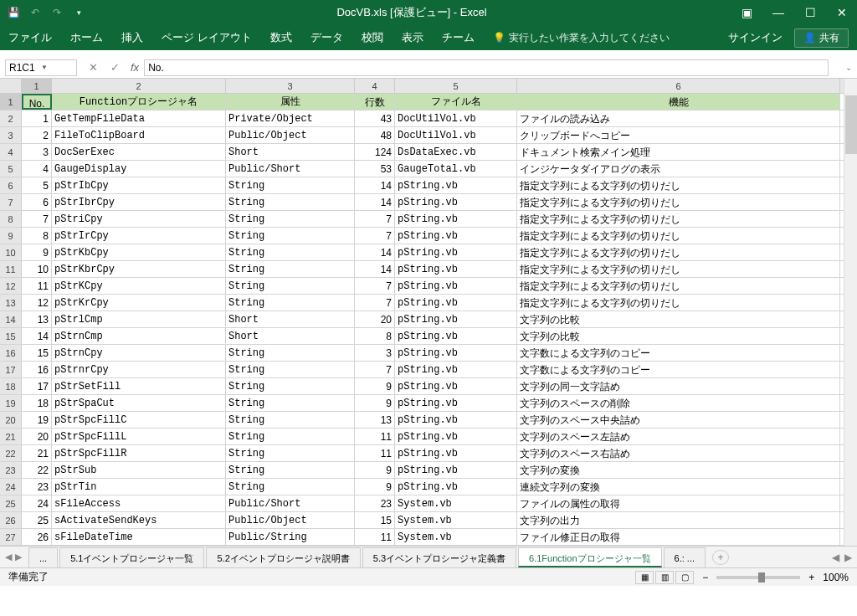 Image resolution: width=857 pixels, height=616 pixels. Describe the element at coordinates (375, 320) in the screenshot. I see `cell-lines: 20` at that location.